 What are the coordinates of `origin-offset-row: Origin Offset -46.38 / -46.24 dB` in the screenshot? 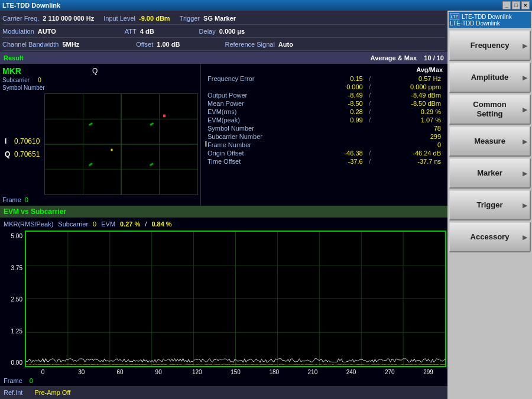 It's located at (324, 153).